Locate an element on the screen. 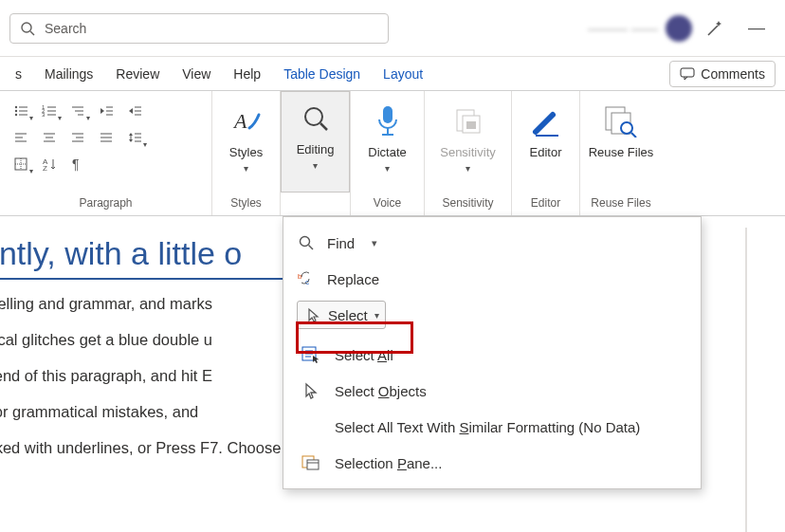 The height and width of the screenshot is (532, 785). select-similar-formatting-item: Select All Text With Similar Formatting … is located at coordinates (492, 427).